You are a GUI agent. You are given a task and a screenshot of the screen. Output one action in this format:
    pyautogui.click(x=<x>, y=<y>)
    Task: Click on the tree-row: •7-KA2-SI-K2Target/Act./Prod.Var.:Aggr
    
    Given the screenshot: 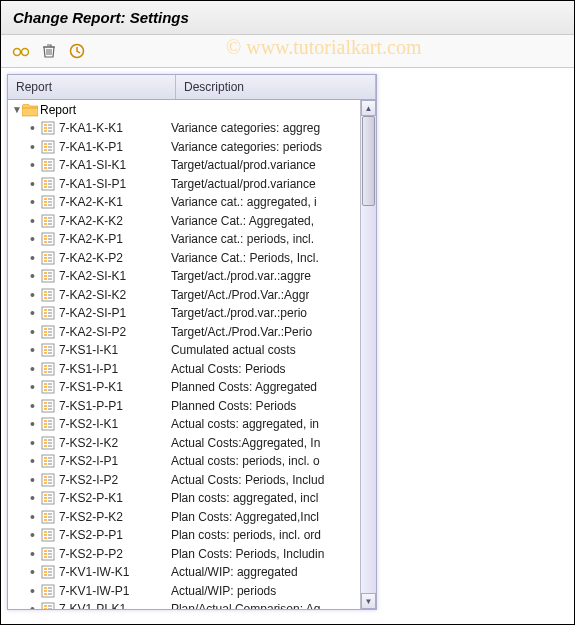 What is the action you would take?
    pyautogui.click(x=184, y=296)
    